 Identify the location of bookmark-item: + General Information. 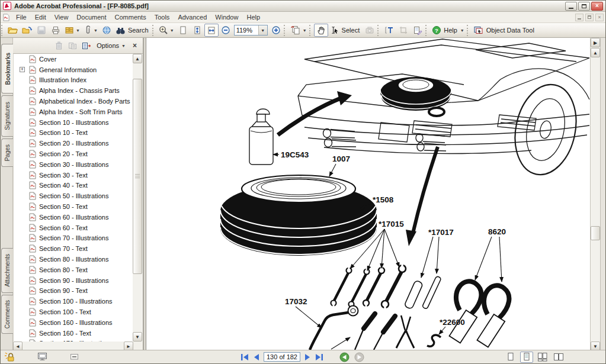
(73, 70).